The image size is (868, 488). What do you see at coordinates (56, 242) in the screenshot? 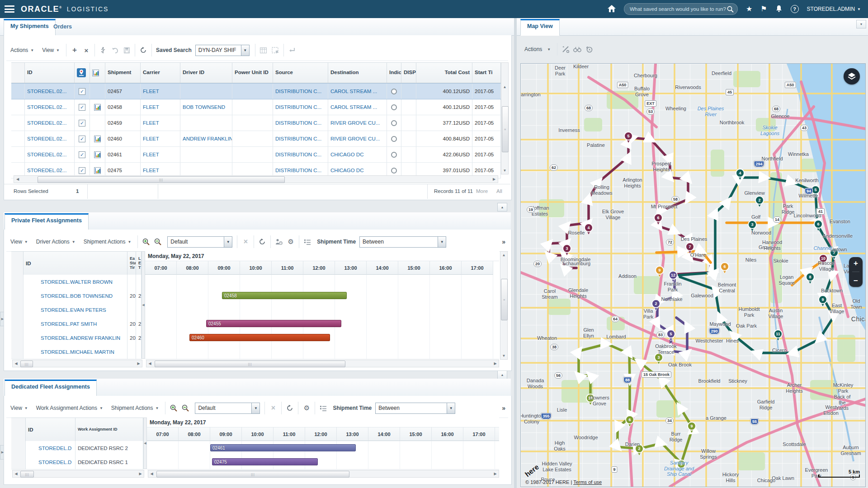
I see `pf-driver-actions-menu: Driver Actions▼` at bounding box center [56, 242].